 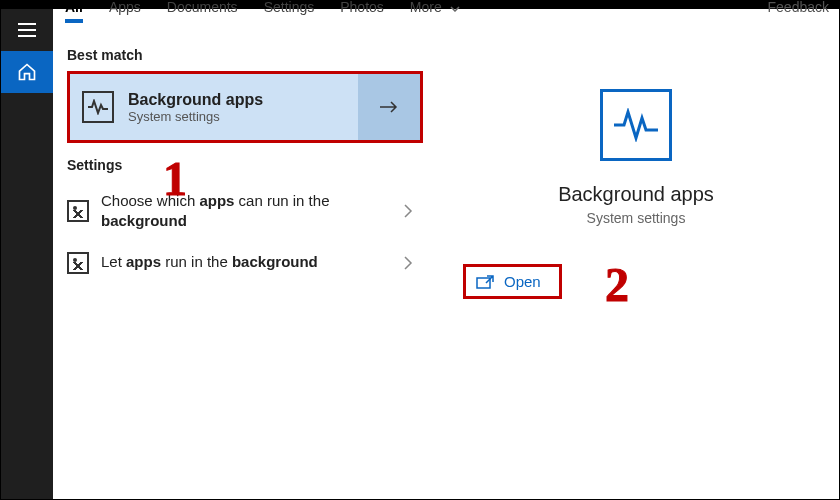 What do you see at coordinates (27, 254) in the screenshot?
I see `sidebar` at bounding box center [27, 254].